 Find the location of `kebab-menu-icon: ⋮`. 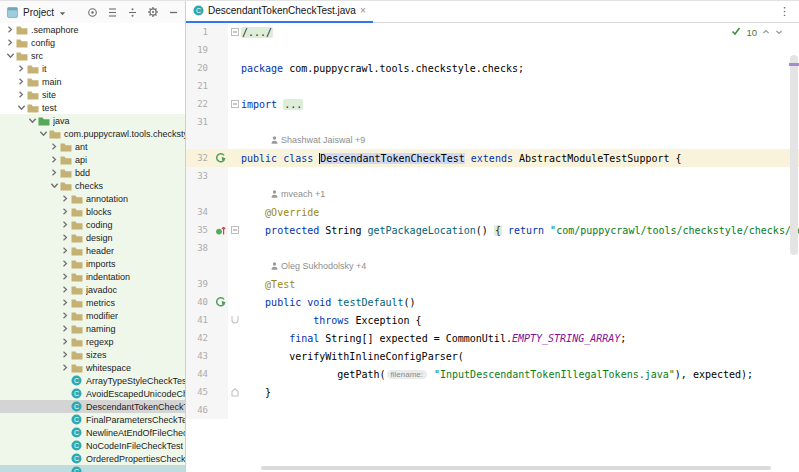

kebab-menu-icon: ⋮ is located at coordinates (789, 12).